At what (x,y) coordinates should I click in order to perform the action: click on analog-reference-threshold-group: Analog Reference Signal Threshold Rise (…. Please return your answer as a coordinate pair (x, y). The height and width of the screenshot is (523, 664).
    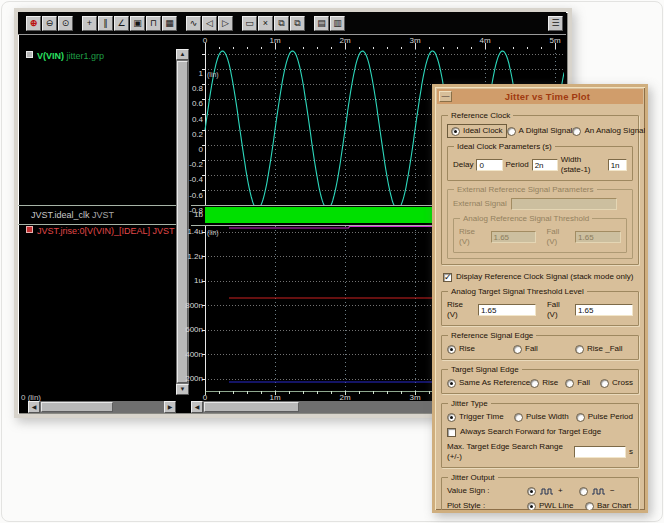
    Looking at the image, I should click on (540, 236).